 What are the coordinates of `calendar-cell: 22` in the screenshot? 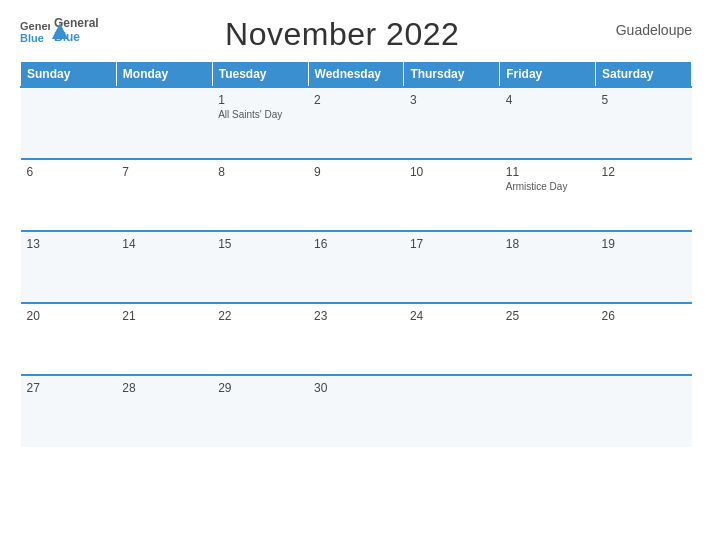 It's located at (260, 339).